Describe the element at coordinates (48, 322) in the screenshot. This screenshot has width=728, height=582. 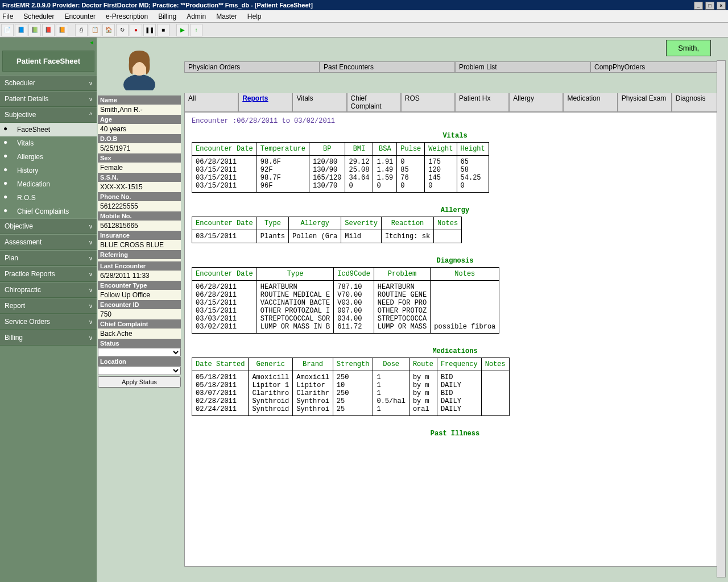
I see `sidebar-item-serviceorders: Service Ordersv` at that location.